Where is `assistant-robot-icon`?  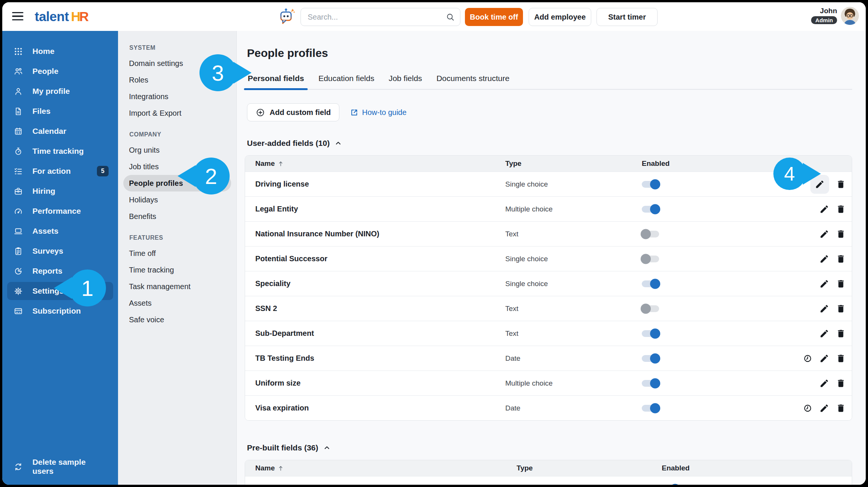 assistant-robot-icon is located at coordinates (287, 17).